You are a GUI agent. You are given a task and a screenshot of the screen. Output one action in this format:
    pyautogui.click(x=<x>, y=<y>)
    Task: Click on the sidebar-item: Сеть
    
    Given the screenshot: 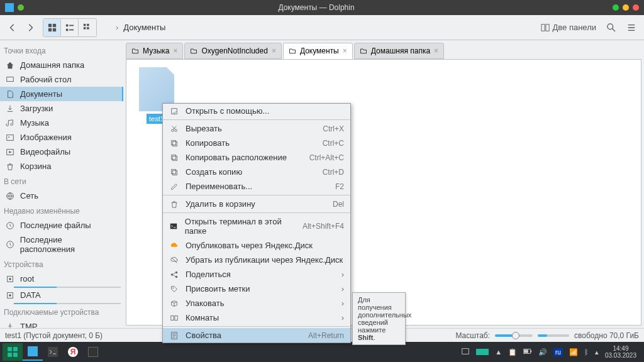 What is the action you would take?
    pyautogui.click(x=62, y=196)
    